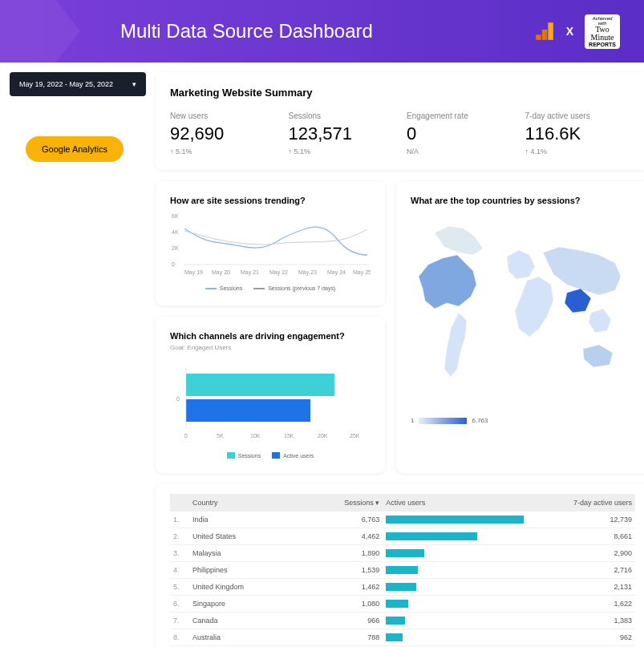 The width and height of the screenshot is (644, 647). I want to click on svg-text: 6K, so click(175, 216).